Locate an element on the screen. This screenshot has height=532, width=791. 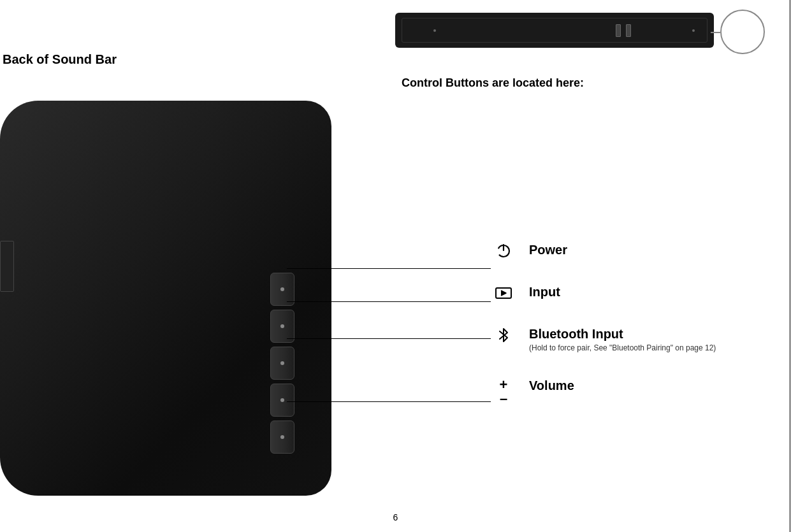
hw-button-volume-up is located at coordinates (282, 400).